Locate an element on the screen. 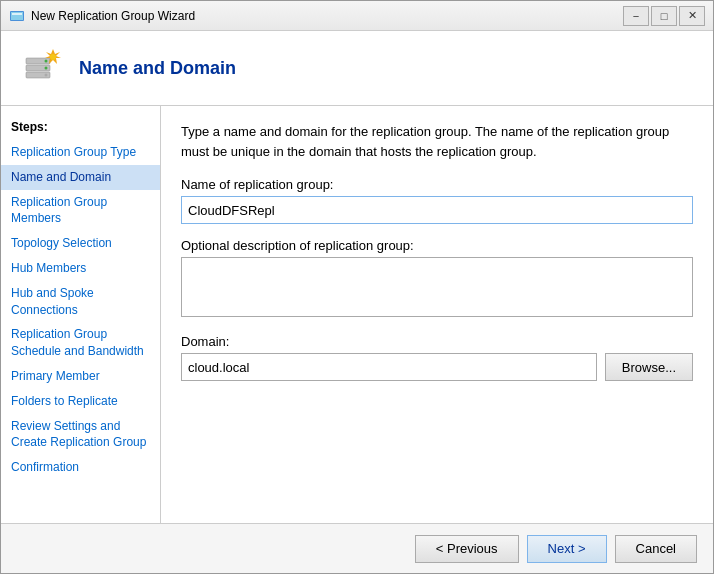 The image size is (714, 574). description-text: Type a name and domain for the replicati… is located at coordinates (437, 142).